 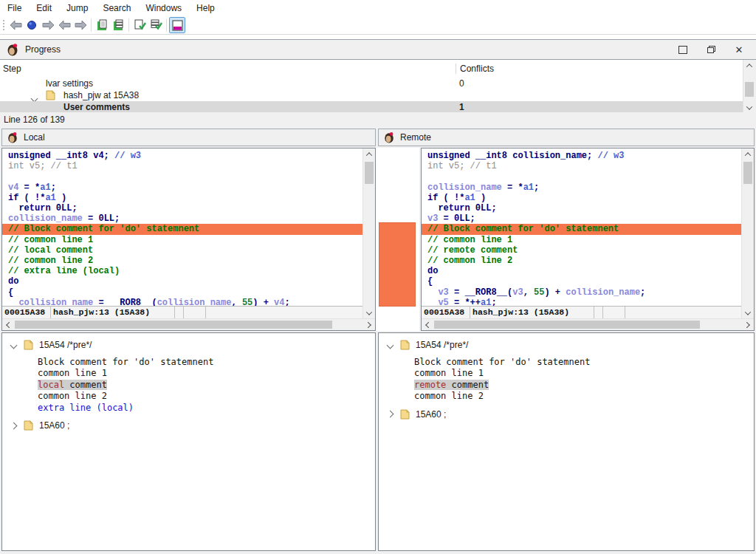 What do you see at coordinates (378, 76) in the screenshot?
I see `progress-window: Progress ✕ Step Conflicts lvar settings …` at bounding box center [378, 76].